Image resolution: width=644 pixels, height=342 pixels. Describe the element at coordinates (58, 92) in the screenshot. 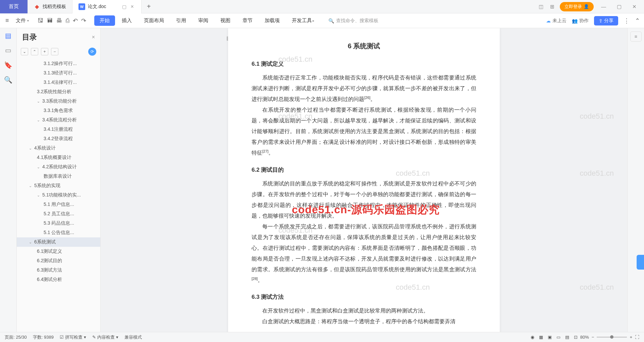

I see `toc-item: 3.2系统性能分析` at that location.